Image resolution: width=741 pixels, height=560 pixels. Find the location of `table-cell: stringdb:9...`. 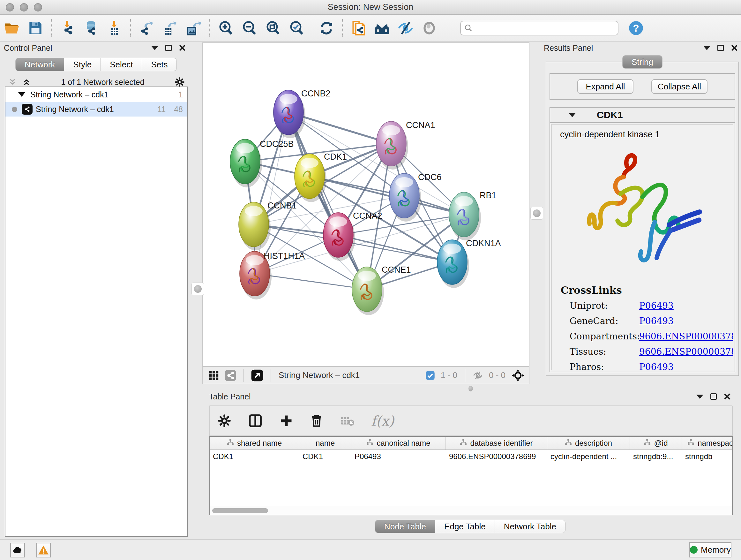

table-cell: stringdb:9... is located at coordinates (656, 457).